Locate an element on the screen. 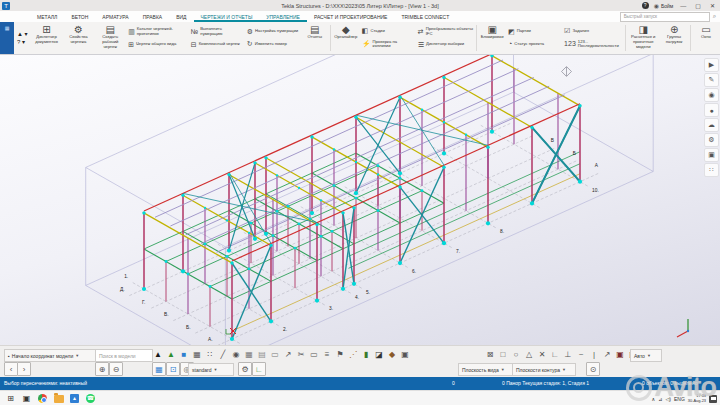 Image resolution: width=720 pixels, height=405 pixels. file-menu-strip: ▦ is located at coordinates (7, 38).